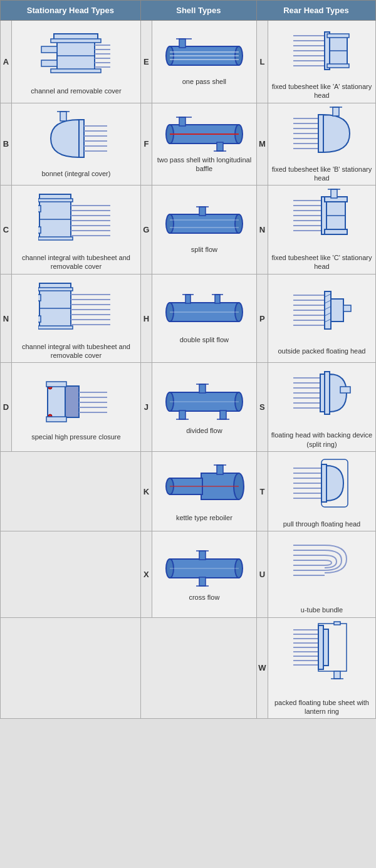 This screenshot has height=868, width=376. What do you see at coordinates (188, 144) in the screenshot?
I see `table-row: B` at bounding box center [188, 144].